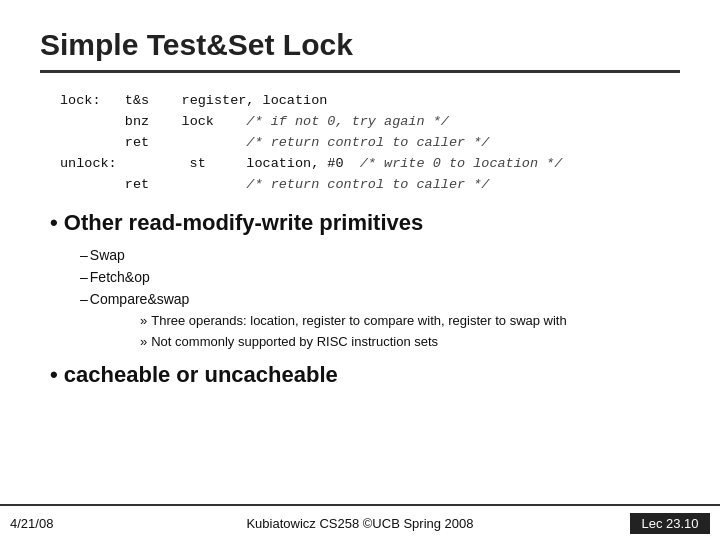 This screenshot has height=540, width=720. What do you see at coordinates (380, 255) in the screenshot?
I see `sub-bullet-swap: Swap` at bounding box center [380, 255].